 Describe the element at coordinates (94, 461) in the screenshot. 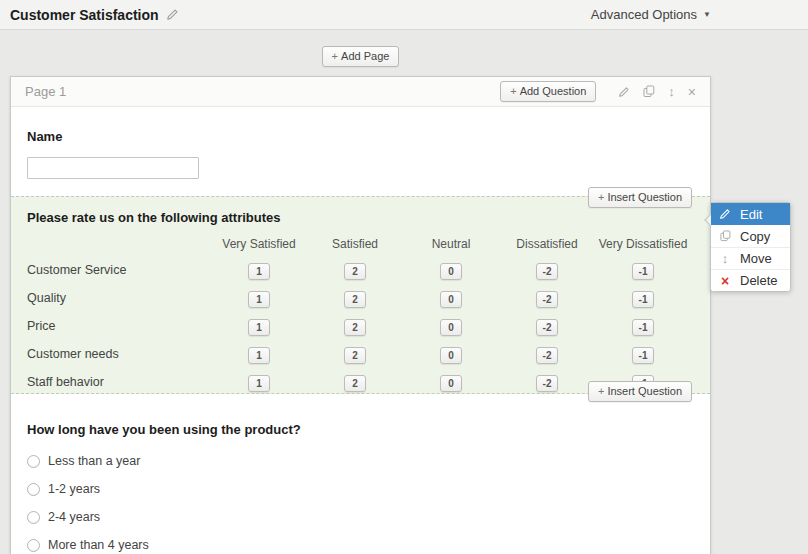

I see `radio-option-label: Less than a year` at that location.